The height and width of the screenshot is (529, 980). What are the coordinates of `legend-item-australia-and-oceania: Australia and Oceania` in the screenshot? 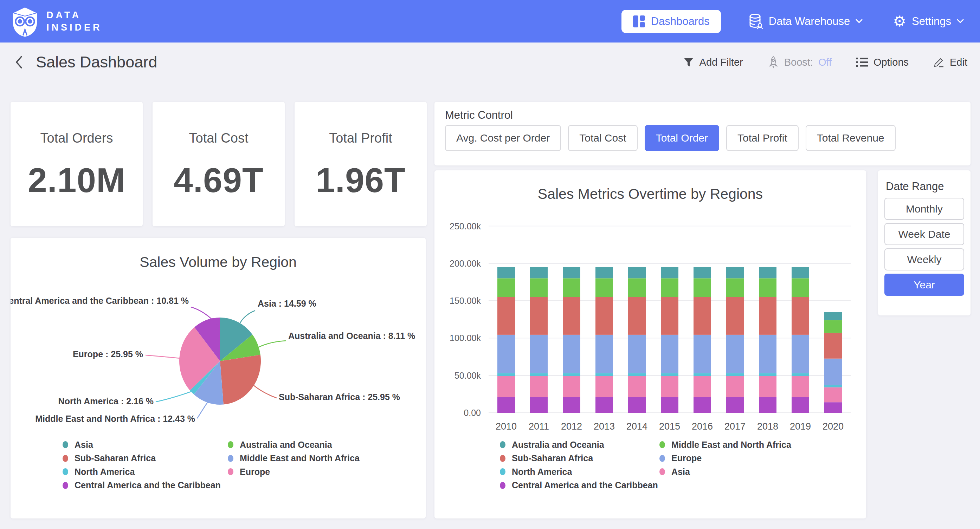 It's located at (580, 445).